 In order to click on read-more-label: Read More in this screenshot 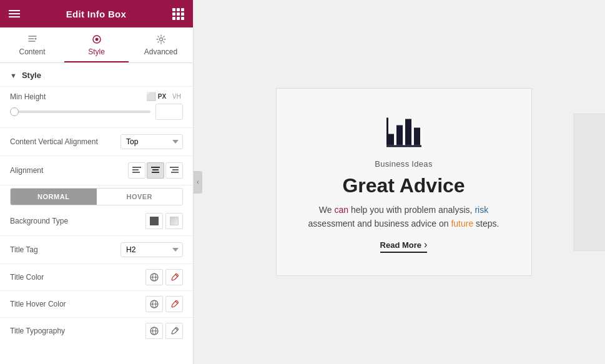, I will do `click(401, 245)`.